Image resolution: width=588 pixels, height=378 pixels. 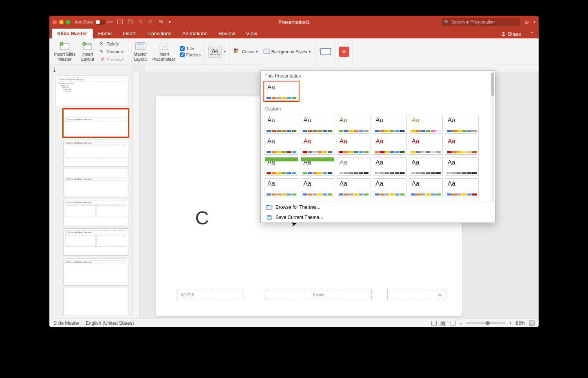 I want to click on title-checkbox: Title, so click(x=191, y=49).